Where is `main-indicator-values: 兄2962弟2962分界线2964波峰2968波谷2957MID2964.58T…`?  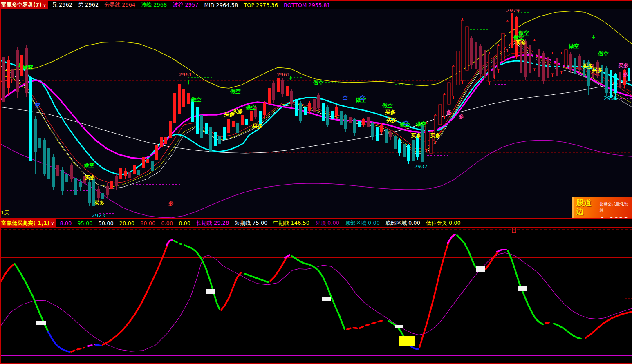 main-indicator-values: 兄2962弟2962分界线2964波峰2968波谷2957MID2964.58T… is located at coordinates (194, 5).